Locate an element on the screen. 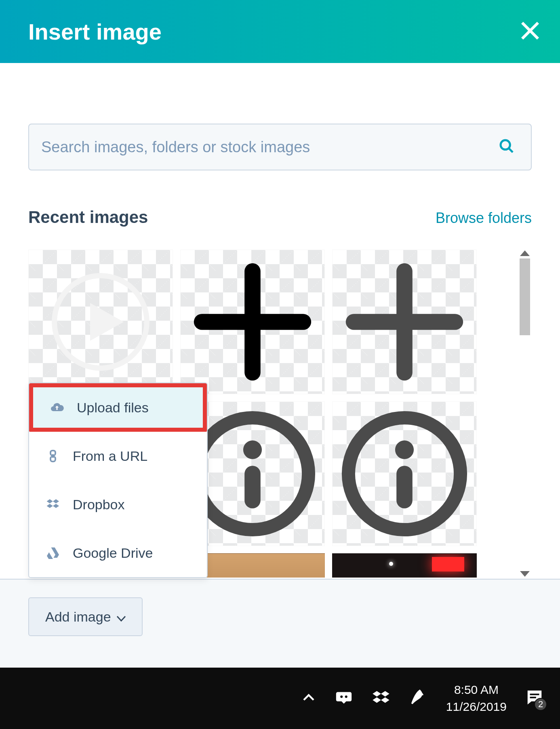 This screenshot has width=560, height=729. modal-header: Insert image is located at coordinates (280, 32).